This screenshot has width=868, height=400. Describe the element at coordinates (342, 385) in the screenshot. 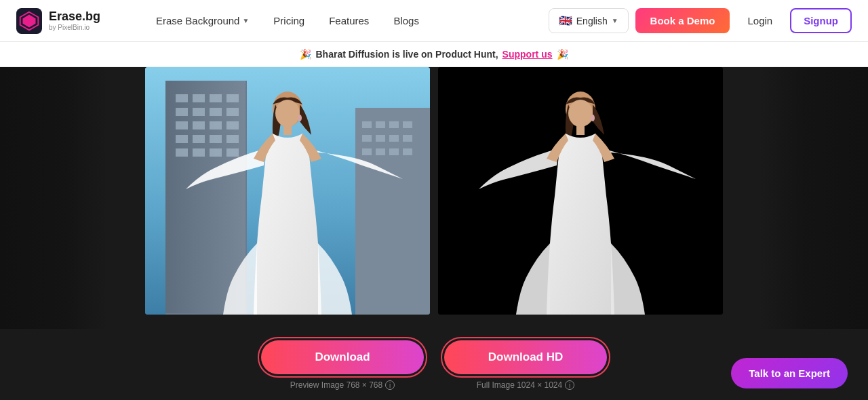

I see `preview-info: Preview Image 768 × 768 i` at that location.